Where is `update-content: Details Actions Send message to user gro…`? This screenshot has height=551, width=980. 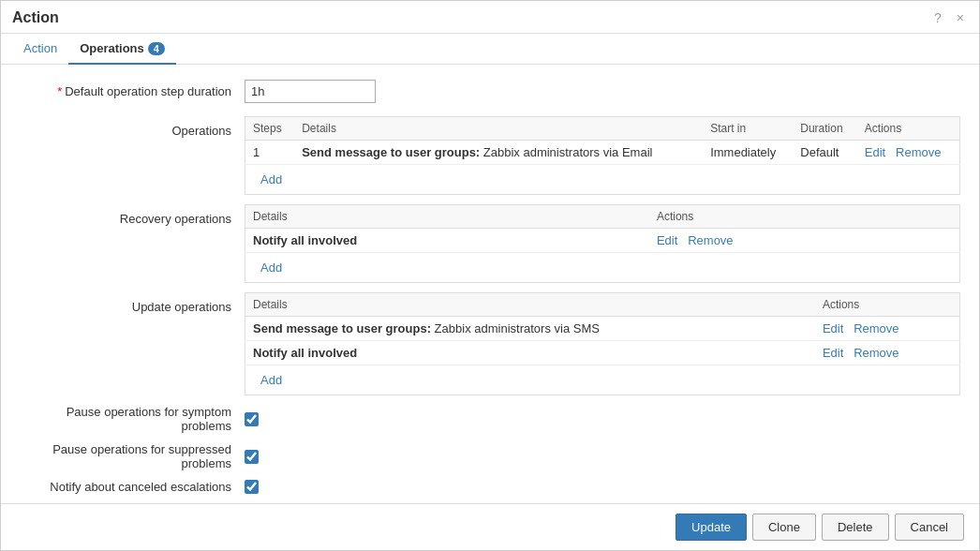
update-content: Details Actions Send message to user gro… is located at coordinates (602, 344).